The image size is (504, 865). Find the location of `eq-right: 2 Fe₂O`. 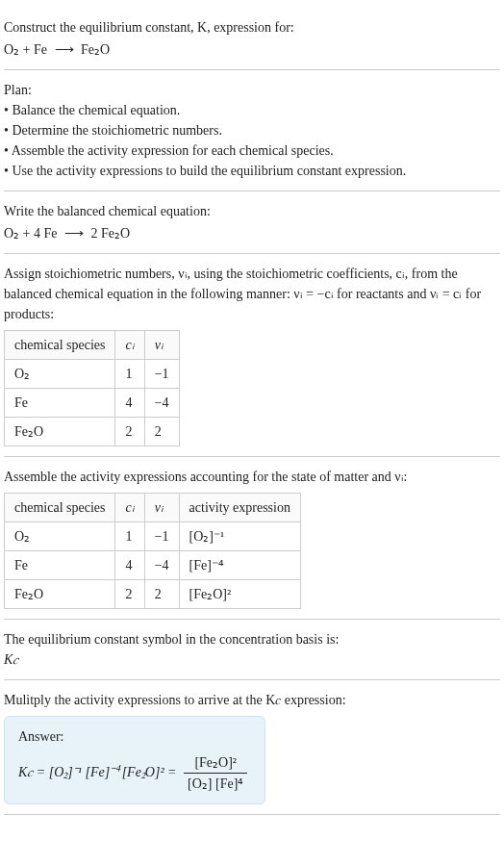

eq-right: 2 Fe₂O is located at coordinates (112, 233).